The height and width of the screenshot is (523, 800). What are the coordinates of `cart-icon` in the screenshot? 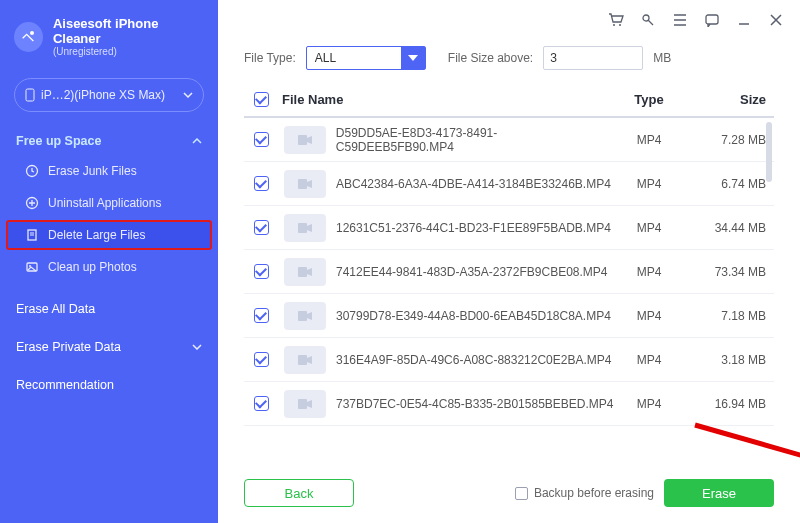 It's located at (616, 20).